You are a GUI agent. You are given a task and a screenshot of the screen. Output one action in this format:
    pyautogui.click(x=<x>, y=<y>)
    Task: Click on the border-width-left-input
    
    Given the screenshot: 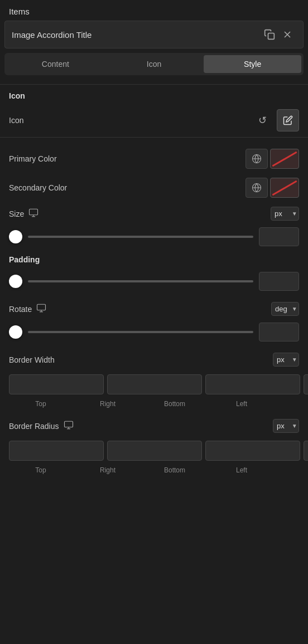 What is the action you would take?
    pyautogui.click(x=306, y=384)
    